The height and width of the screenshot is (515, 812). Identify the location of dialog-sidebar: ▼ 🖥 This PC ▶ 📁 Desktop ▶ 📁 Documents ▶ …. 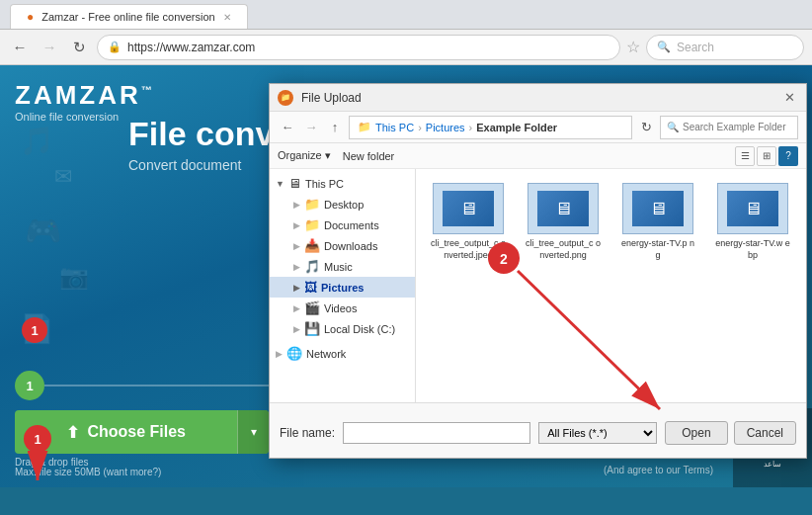
(343, 286).